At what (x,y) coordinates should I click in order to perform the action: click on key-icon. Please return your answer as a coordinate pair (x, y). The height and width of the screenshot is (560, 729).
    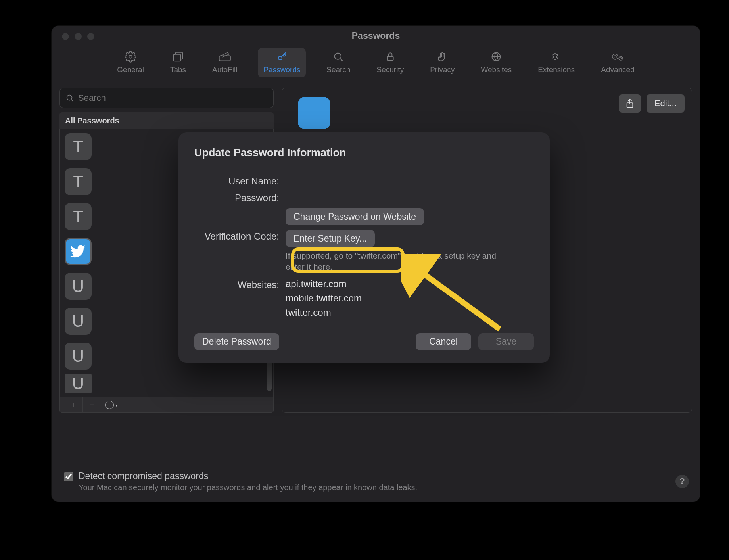
    Looking at the image, I should click on (282, 57).